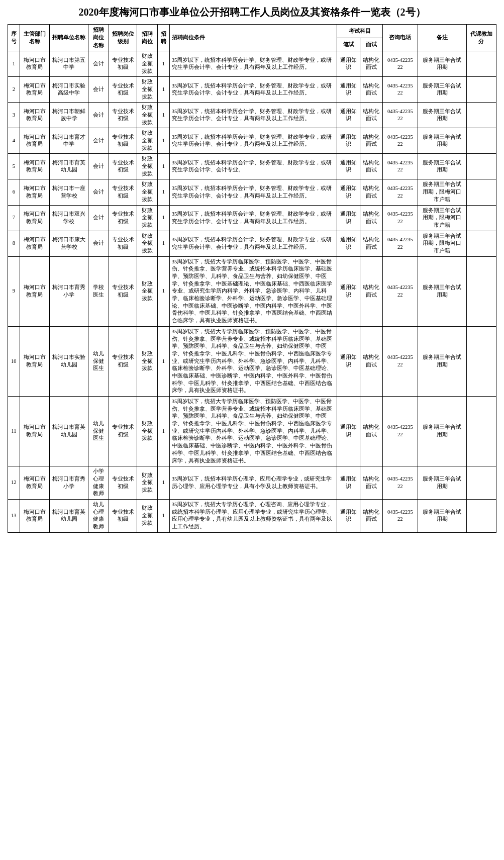 This screenshot has height=860, width=504. I want to click on table-row: 8梅河口市教育局梅河口市康大营学校会计专业技术初级财政全额拨款135周岁以下，统…, so click(252, 243).